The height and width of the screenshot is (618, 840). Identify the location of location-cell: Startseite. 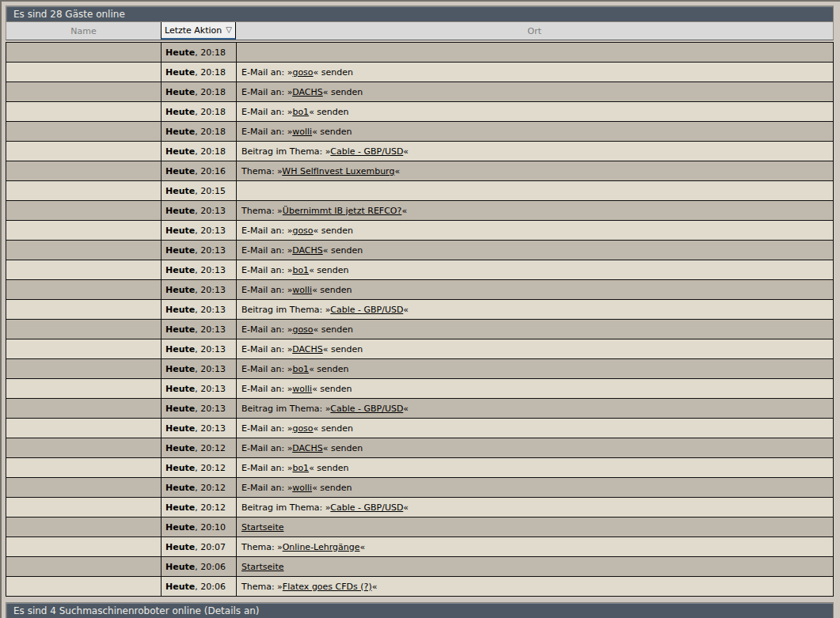
(534, 527).